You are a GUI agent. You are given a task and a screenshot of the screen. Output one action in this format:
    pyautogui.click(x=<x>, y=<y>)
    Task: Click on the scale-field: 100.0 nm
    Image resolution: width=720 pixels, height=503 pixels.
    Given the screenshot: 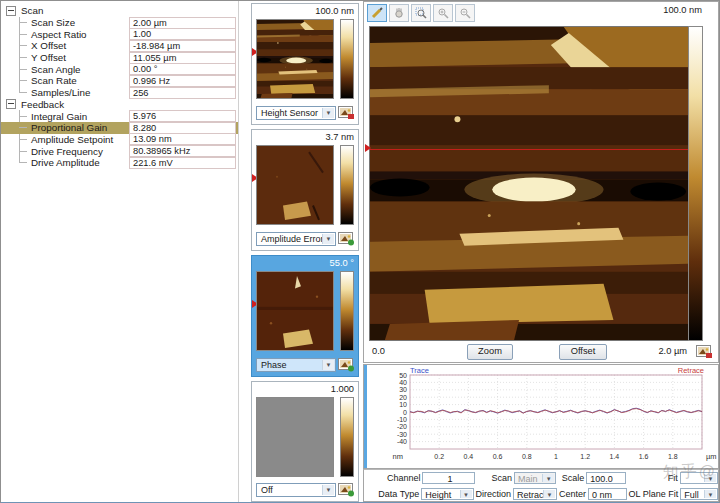 What is the action you would take?
    pyautogui.click(x=606, y=478)
    